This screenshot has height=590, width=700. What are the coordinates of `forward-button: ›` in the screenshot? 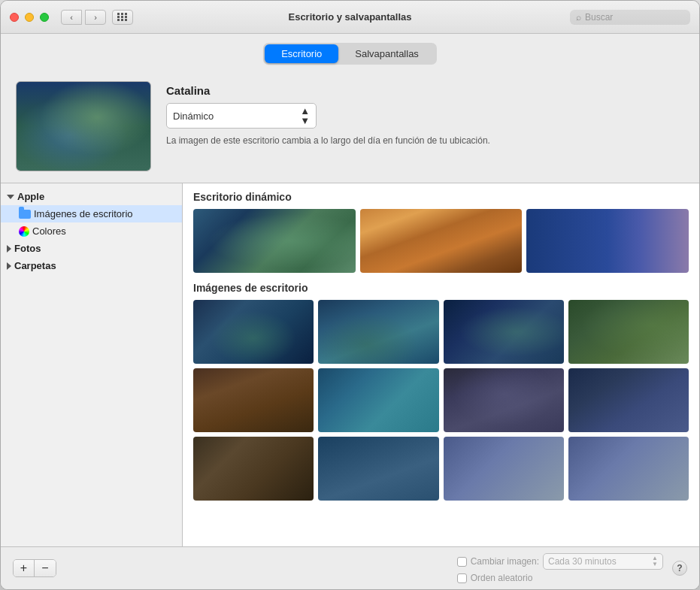 It's located at (95, 17).